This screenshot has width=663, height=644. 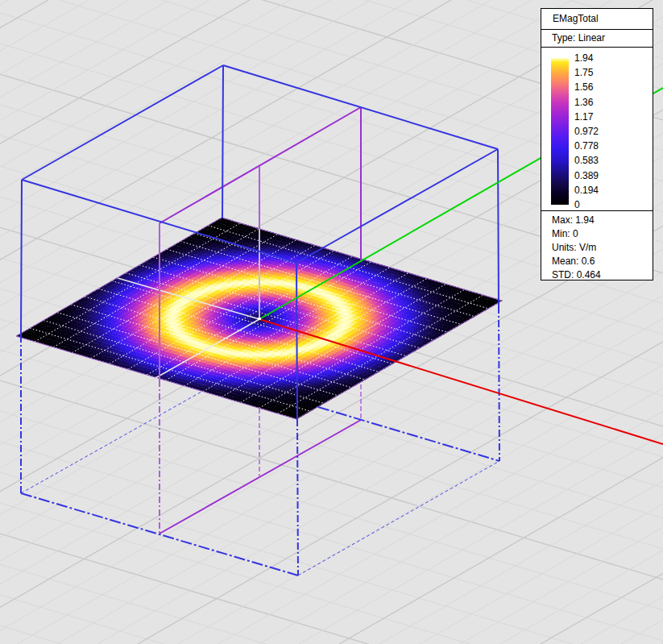 What do you see at coordinates (597, 19) in the screenshot?
I see `legend-title: EMagTotal` at bounding box center [597, 19].